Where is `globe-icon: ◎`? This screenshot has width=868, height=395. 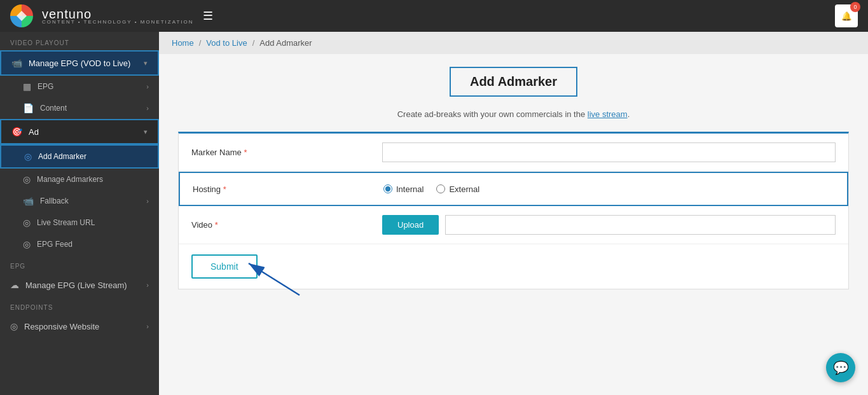 globe-icon: ◎ is located at coordinates (14, 326).